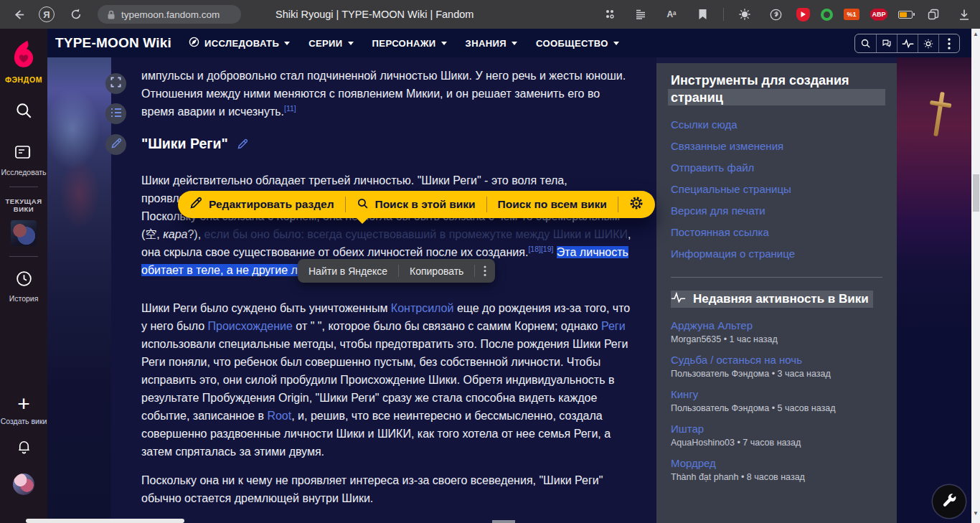 The height and width of the screenshot is (523, 980). I want to click on wiki-link: Root, so click(279, 416).